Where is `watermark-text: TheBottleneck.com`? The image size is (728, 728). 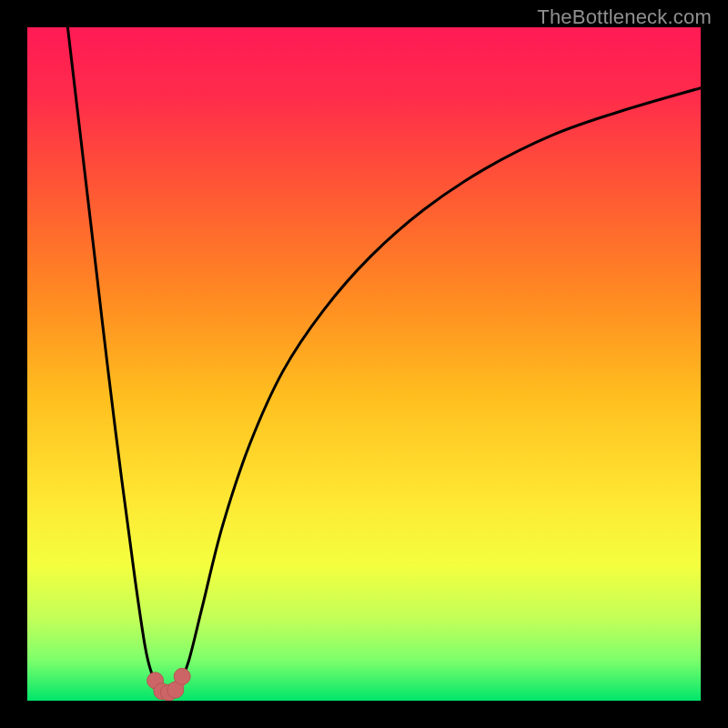
watermark-text: TheBottleneck.com is located at coordinates (624, 17).